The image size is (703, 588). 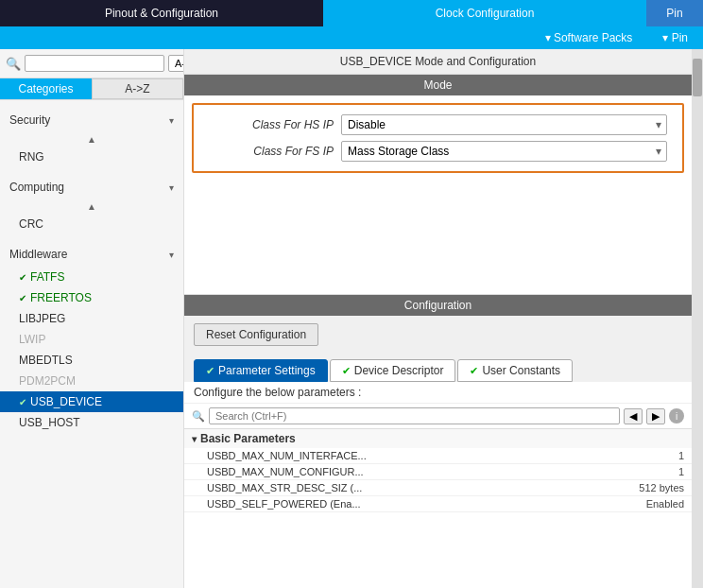 I want to click on reset-config-button: Reset Configuration, so click(x=256, y=335).